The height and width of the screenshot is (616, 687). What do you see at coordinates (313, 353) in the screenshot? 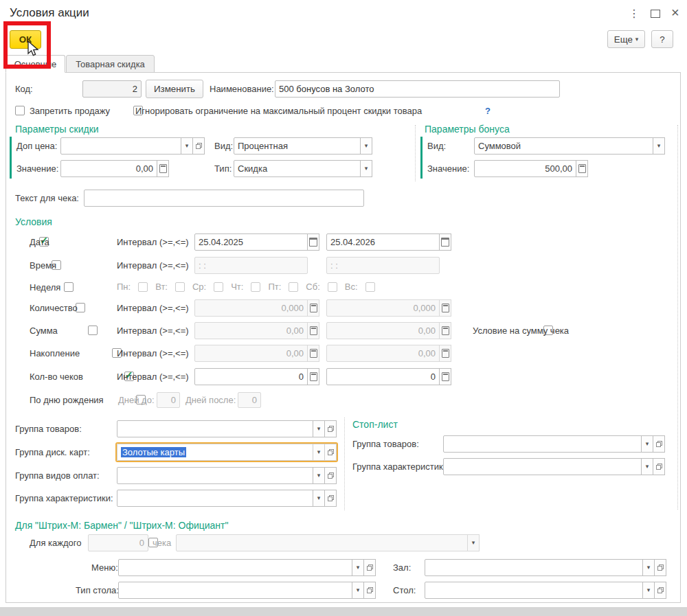
I see `accumulation-from-calc-button` at bounding box center [313, 353].